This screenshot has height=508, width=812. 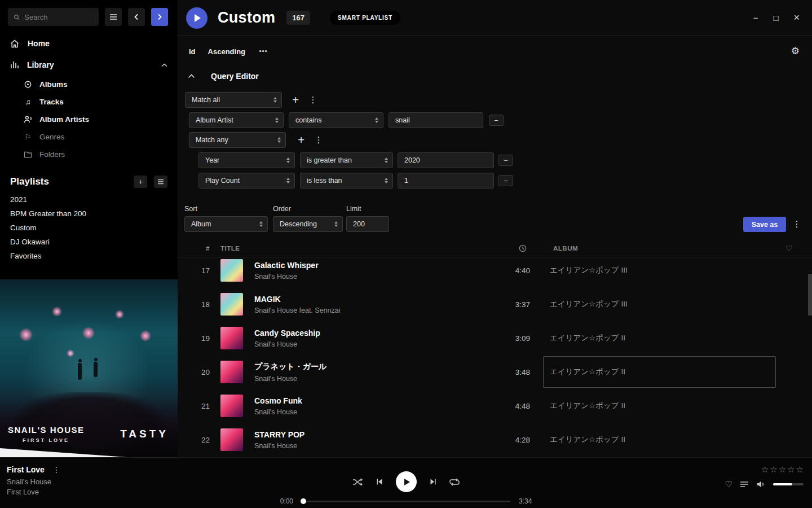 What do you see at coordinates (165, 65) in the screenshot?
I see `chevron-up-icon` at bounding box center [165, 65].